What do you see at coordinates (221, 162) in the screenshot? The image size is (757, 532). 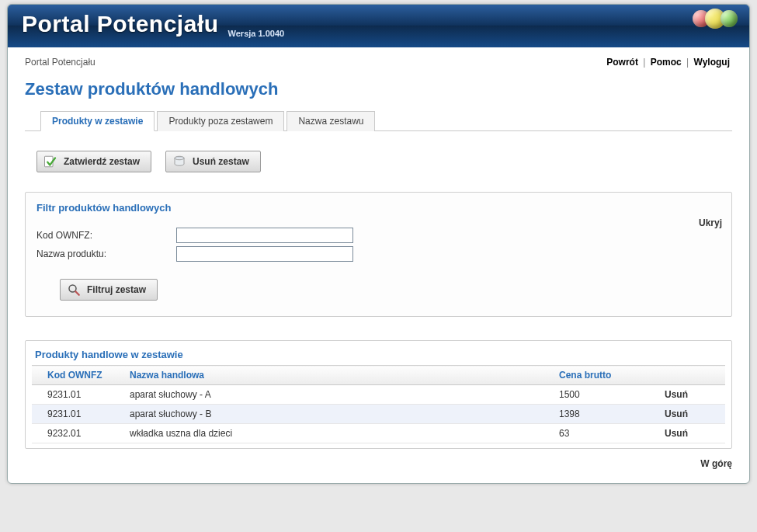 I see `delete-set-label: Usuń zestaw` at bounding box center [221, 162].